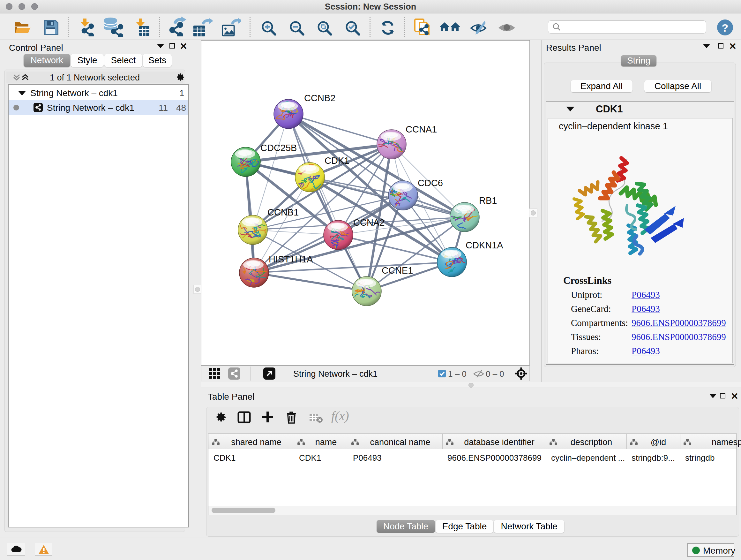  I want to click on svg-text: RB1, so click(488, 200).